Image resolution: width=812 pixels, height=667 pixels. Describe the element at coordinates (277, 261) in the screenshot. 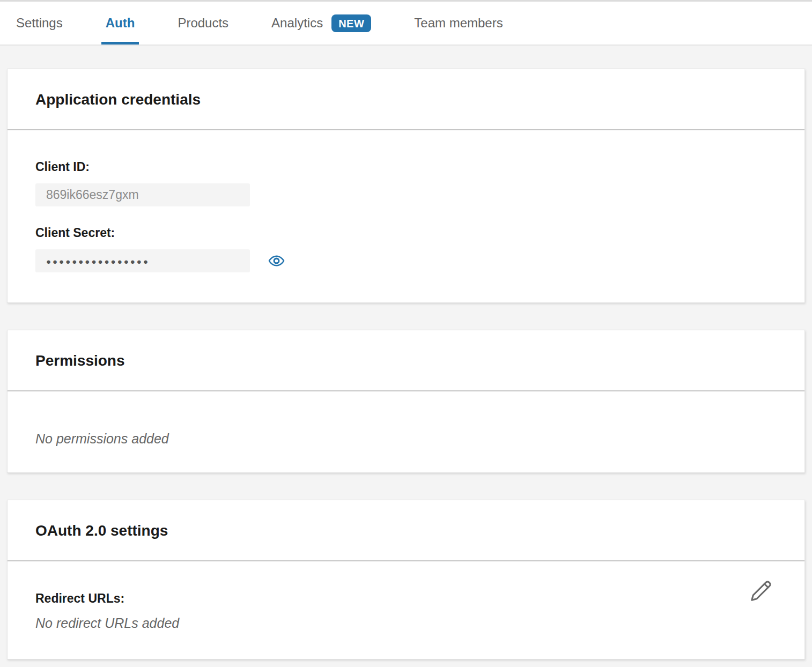

I see `eye-icon` at that location.